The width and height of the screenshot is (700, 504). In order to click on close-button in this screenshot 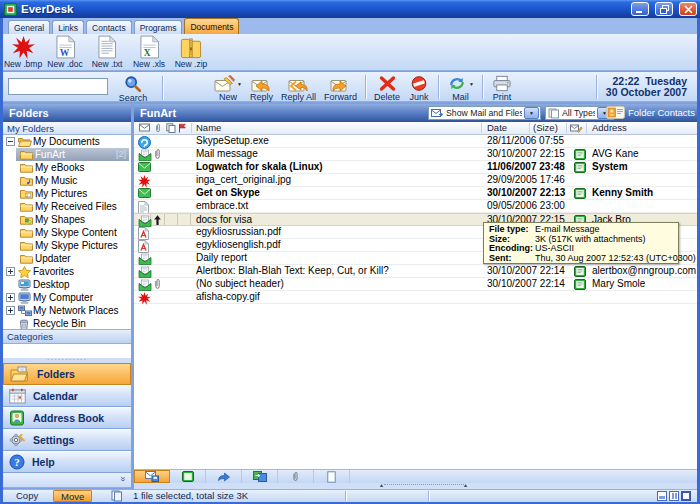, I will do `click(688, 9)`.